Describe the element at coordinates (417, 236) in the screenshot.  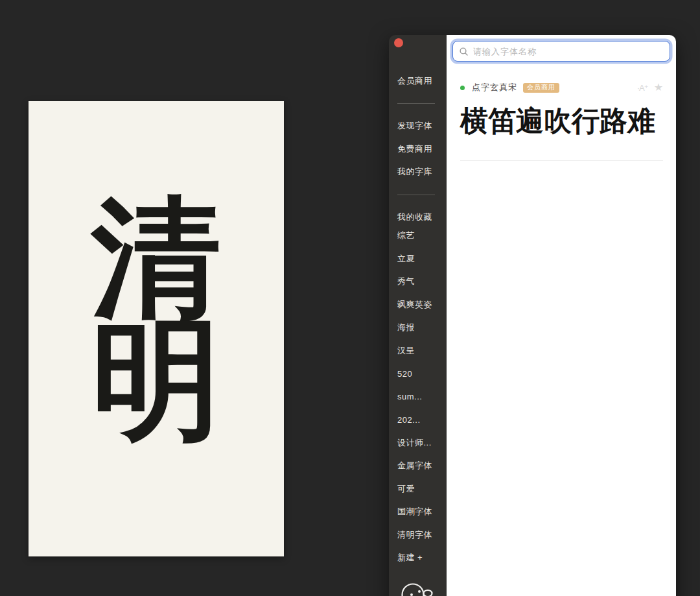
I see `sidebar-collection-item: 综艺` at that location.